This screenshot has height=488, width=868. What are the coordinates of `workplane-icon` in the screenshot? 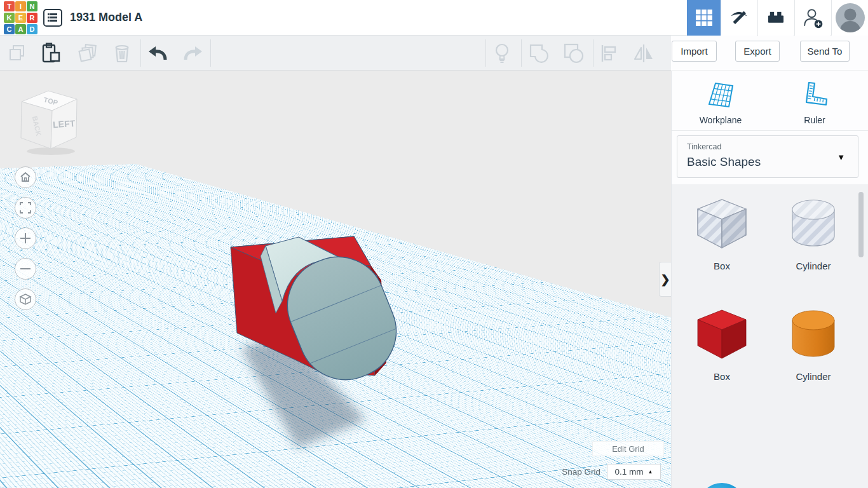 It's located at (721, 94).